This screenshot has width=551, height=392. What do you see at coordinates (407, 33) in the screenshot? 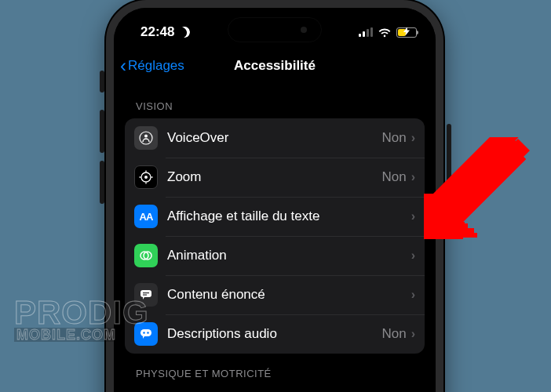
I see `charging-bolt-icon` at bounding box center [407, 33].